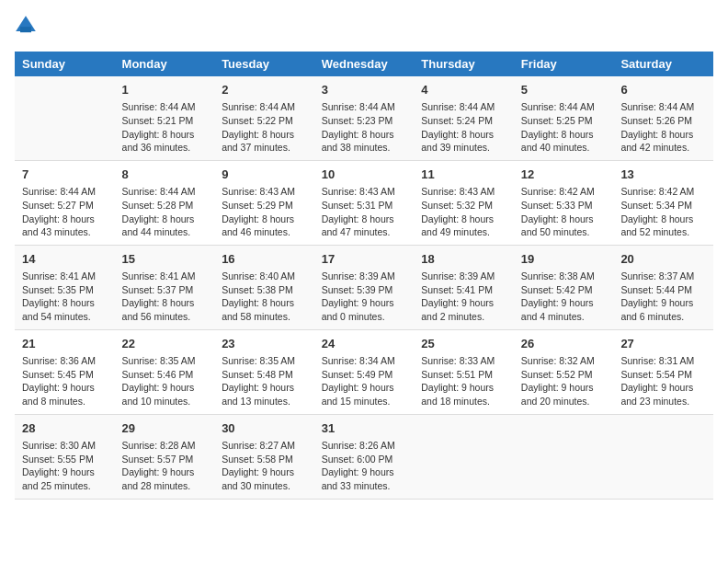  What do you see at coordinates (265, 118) in the screenshot?
I see `day-cell: 2Sunrise: 8:44 AMSunset: 5:22 PMDaylight…` at bounding box center [265, 118].